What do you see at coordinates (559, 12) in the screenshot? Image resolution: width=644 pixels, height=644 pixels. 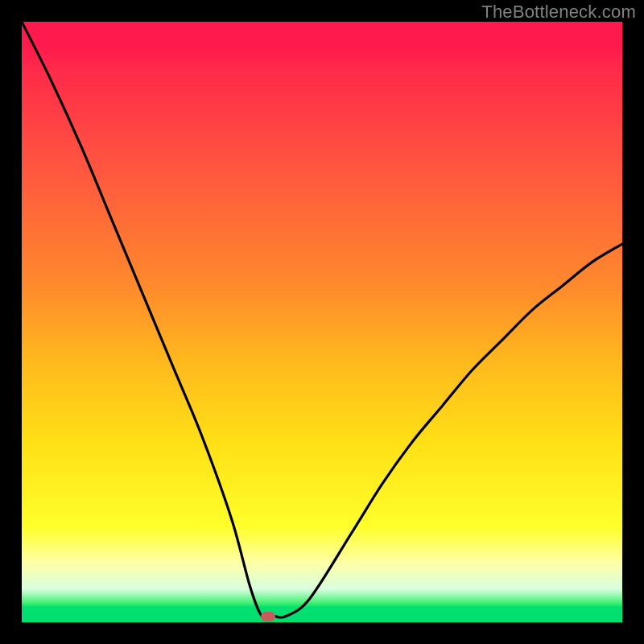 I see `watermark-text: TheBottleneck.com` at bounding box center [559, 12].